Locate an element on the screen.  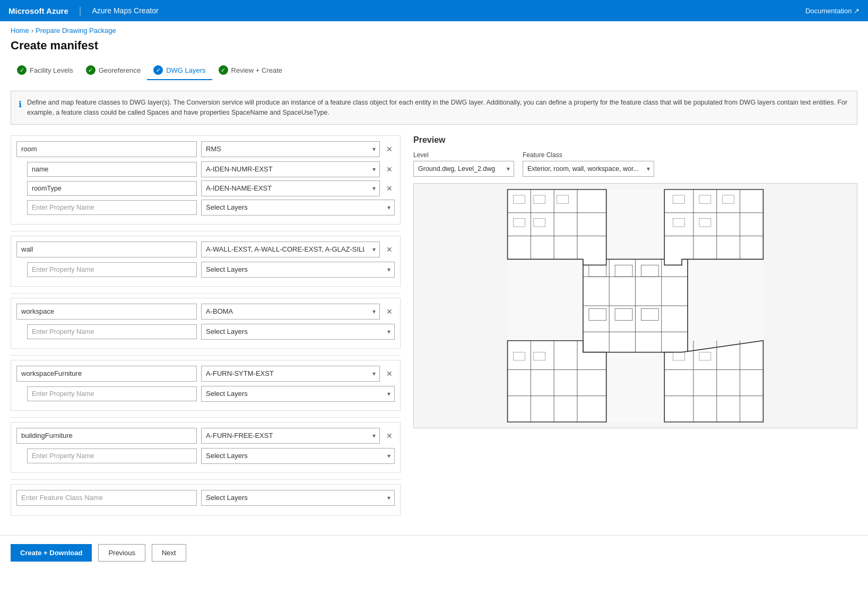
step-dwg-layers: ✓ DWG Layers is located at coordinates (179, 71).